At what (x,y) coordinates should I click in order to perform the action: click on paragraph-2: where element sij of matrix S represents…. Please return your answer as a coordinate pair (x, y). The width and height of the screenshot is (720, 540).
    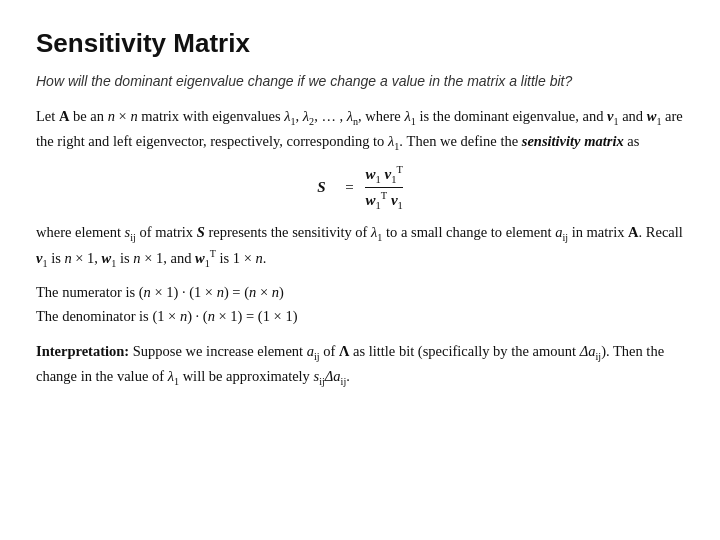
    Looking at the image, I should click on (360, 246).